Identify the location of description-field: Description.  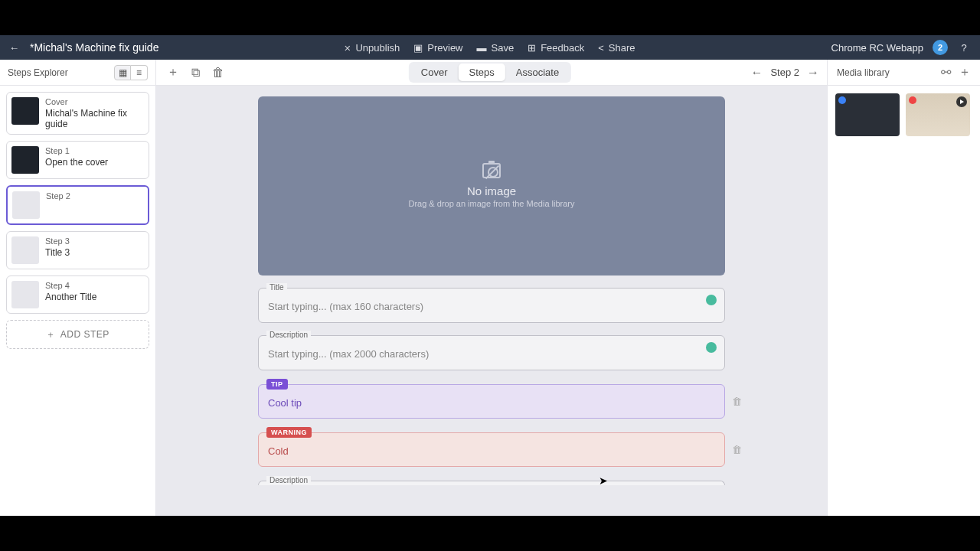
(492, 353).